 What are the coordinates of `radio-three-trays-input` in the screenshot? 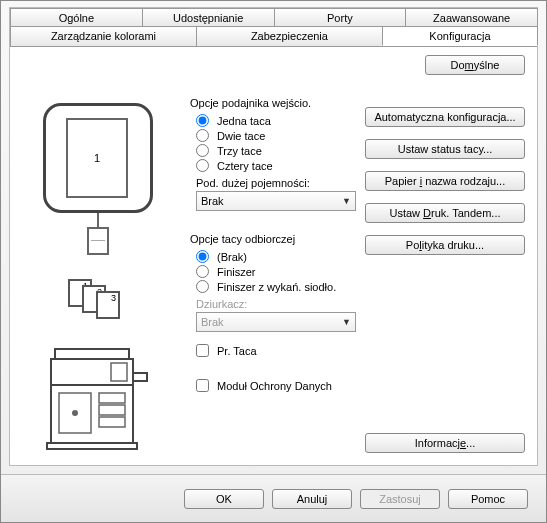 It's located at (202, 150).